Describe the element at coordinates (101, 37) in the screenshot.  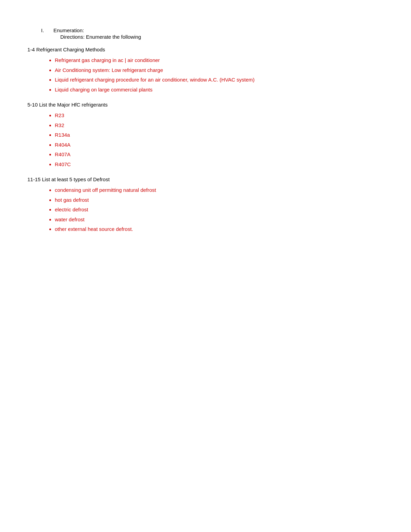
I see `directions-text: Directions: Enumerate the following` at that location.